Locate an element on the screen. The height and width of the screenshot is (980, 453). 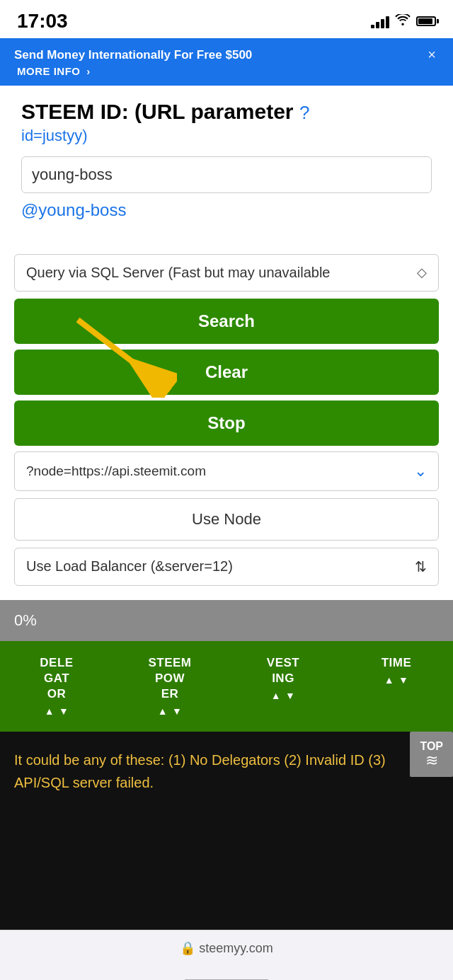
steem-id-input is located at coordinates (226, 175).